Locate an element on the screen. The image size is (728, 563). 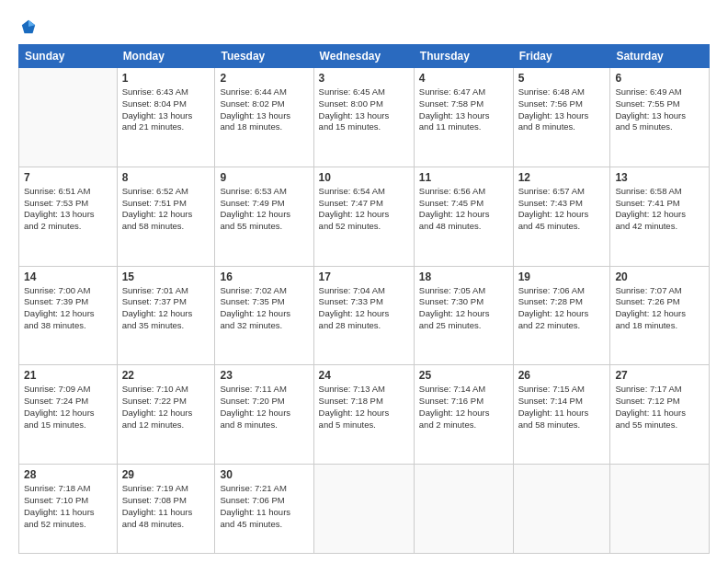
day-number: 8 is located at coordinates (166, 178).